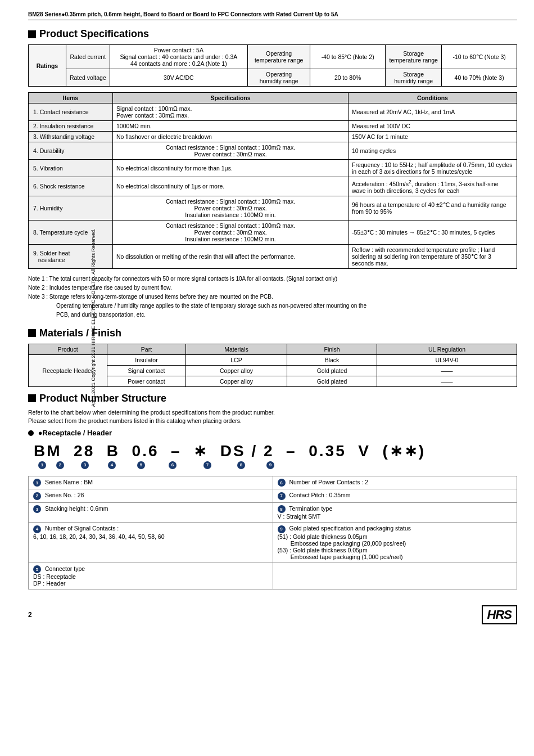 The image size is (534, 756). What do you see at coordinates (230, 151) in the screenshot?
I see `spec-durability: Contact resistance : Signal contact : 10…` at bounding box center [230, 151].